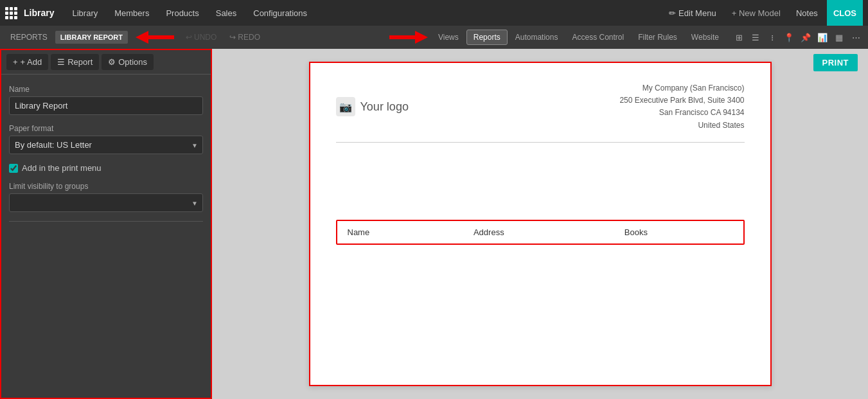  Describe the element at coordinates (763, 13) in the screenshot. I see `nav-right-area: ✏ Edit Menu + New Model Notes CLOS` at that location.